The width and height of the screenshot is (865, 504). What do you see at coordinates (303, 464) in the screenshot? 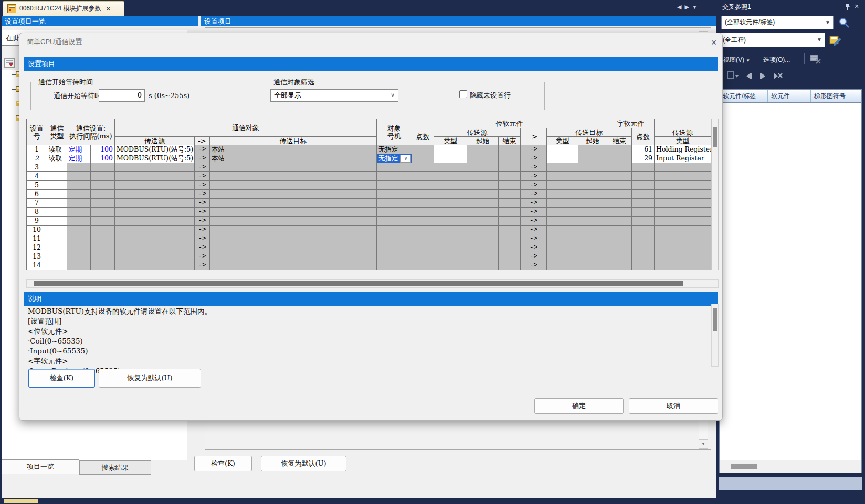
I see `pane-restore-default-button: 恢复为默认(U)` at bounding box center [303, 464].